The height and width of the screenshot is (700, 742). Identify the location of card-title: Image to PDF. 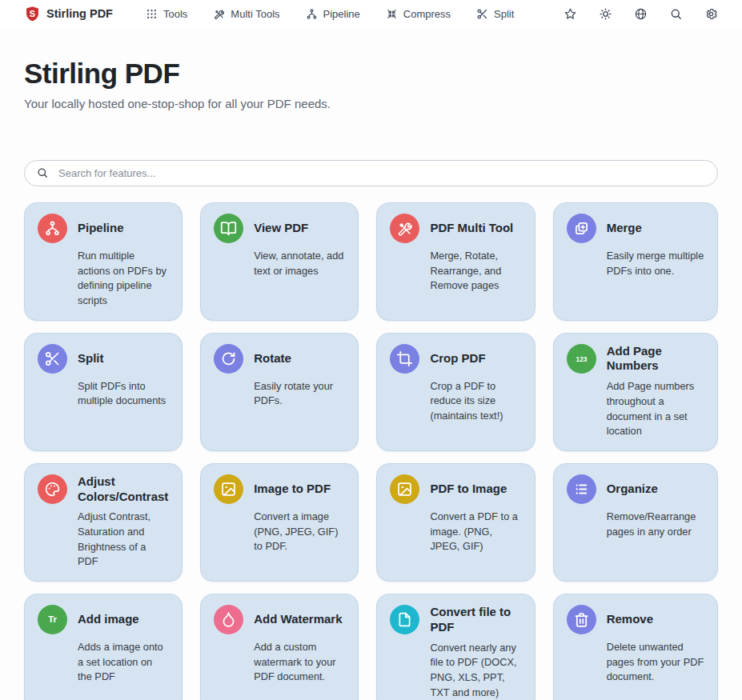
(299, 490).